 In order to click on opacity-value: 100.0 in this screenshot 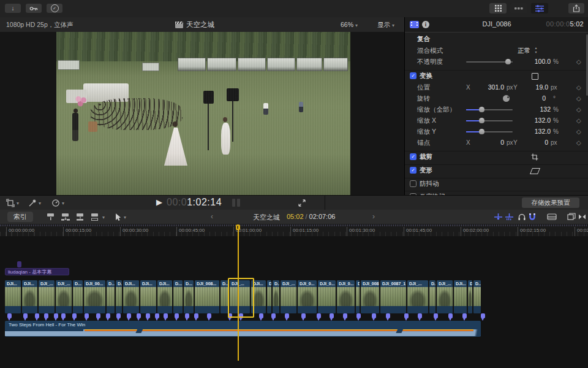, I will do `click(527, 61)`.